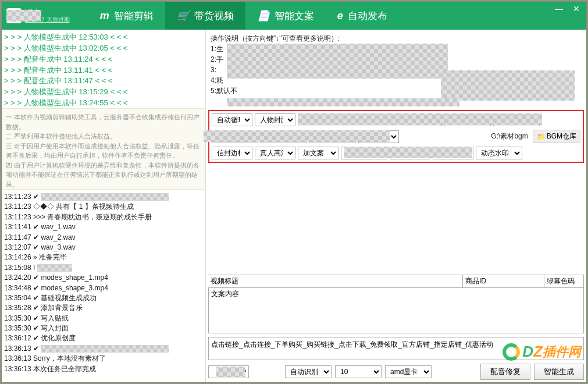 This screenshot has height=384, width=588. What do you see at coordinates (104, 328) in the screenshot?
I see `log-line: 13:35:30 ✔ 写入封面` at bounding box center [104, 328].